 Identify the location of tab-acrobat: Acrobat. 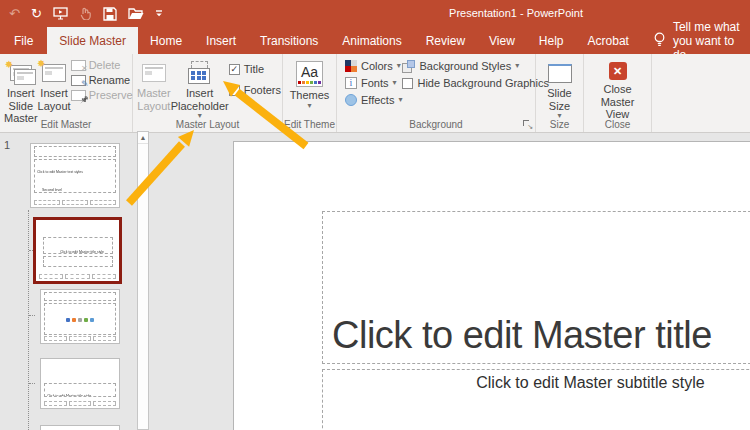
(608, 40).